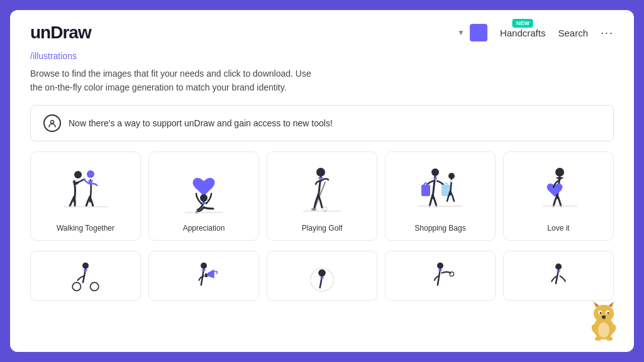 This screenshot has width=644, height=362. I want to click on list-item: Walking Together, so click(86, 196).